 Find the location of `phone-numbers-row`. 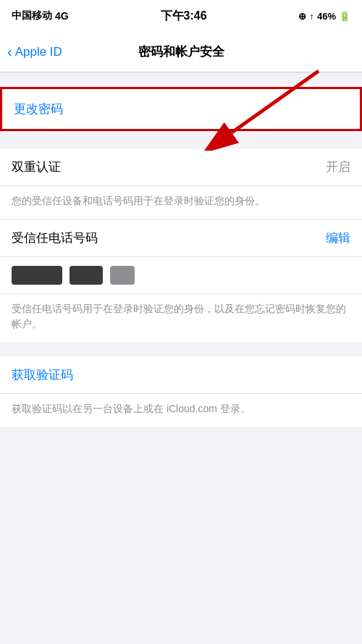

phone-numbers-row is located at coordinates (181, 275).